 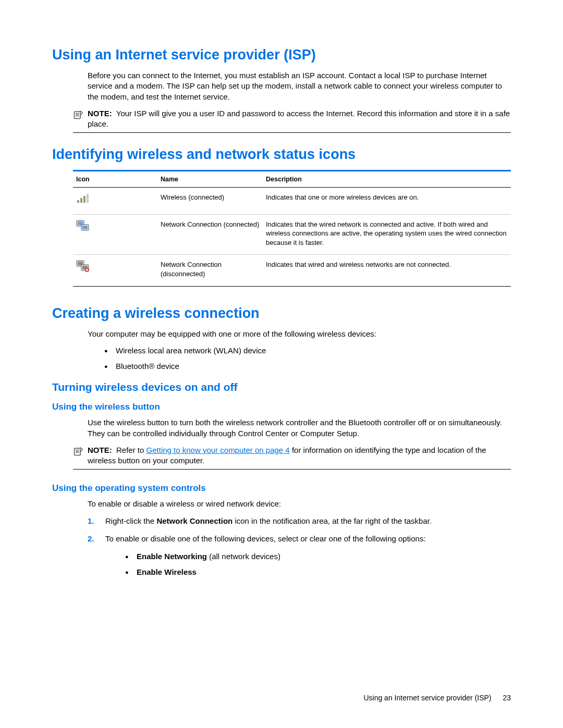 What do you see at coordinates (437, 698) in the screenshot?
I see `page-footer: Using an Internet service provider (ISP)…` at bounding box center [437, 698].